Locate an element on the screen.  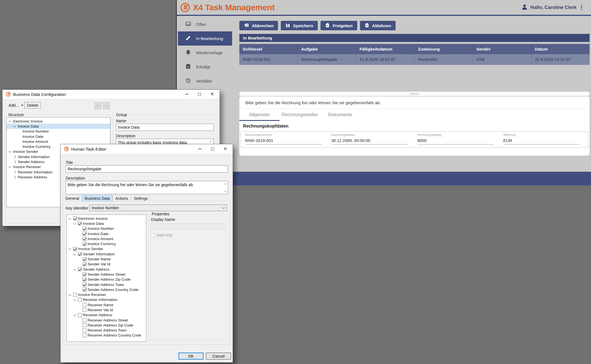
tree-item: Receiver Name is located at coordinates (106, 305).